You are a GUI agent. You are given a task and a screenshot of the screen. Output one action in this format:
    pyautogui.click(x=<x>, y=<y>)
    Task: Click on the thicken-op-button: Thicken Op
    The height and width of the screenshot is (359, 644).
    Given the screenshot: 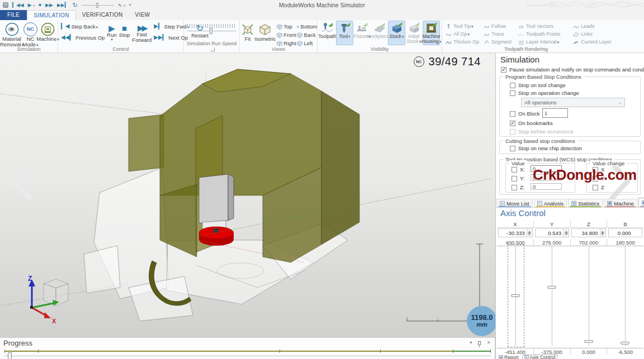 What is the action you would take?
    pyautogui.click(x=464, y=42)
    